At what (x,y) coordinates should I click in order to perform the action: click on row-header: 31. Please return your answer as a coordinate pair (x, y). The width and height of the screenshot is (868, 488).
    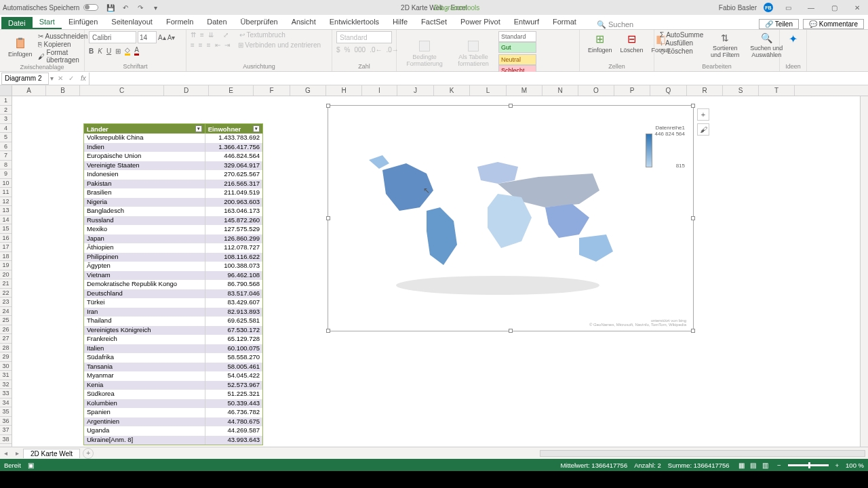
    Looking at the image, I should click on (5, 375).